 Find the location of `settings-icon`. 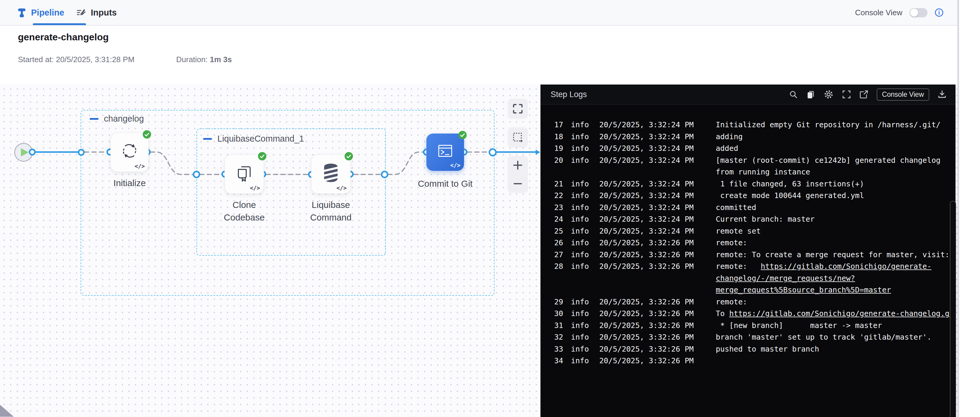

settings-icon is located at coordinates (829, 94).